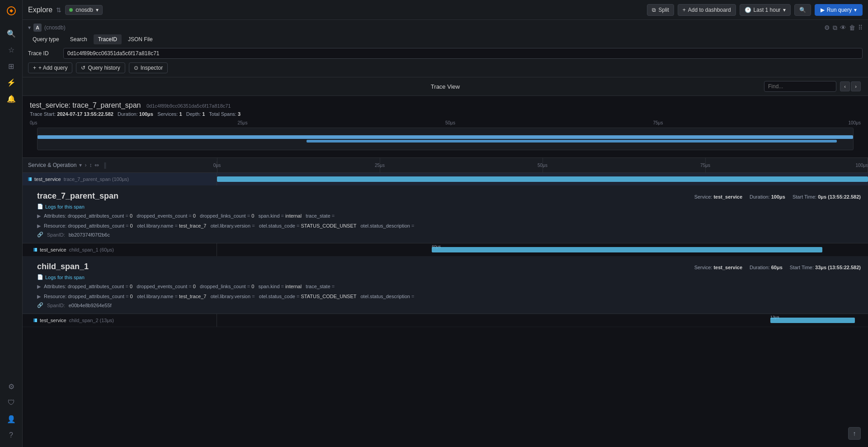 Image resolution: width=868 pixels, height=447 pixels. I want to click on attrs-expand-1: ▶, so click(39, 216).